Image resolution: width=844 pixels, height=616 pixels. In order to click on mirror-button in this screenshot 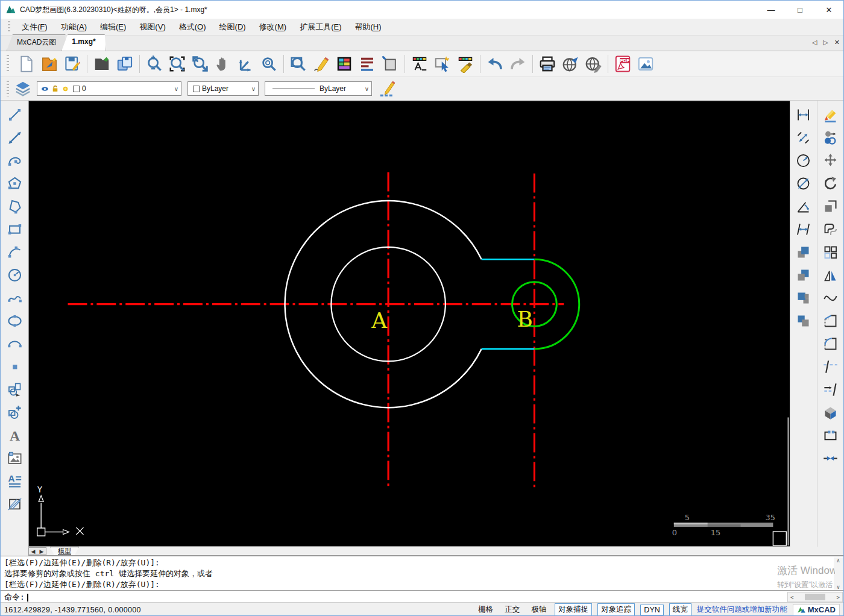, I will do `click(830, 275)`.